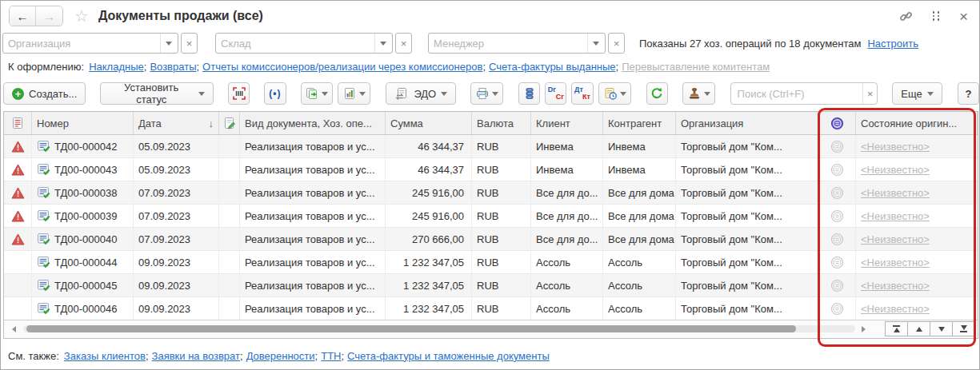 This screenshot has width=980, height=370. I want to click on document-type: Реализация товаров и ус..., so click(313, 147).